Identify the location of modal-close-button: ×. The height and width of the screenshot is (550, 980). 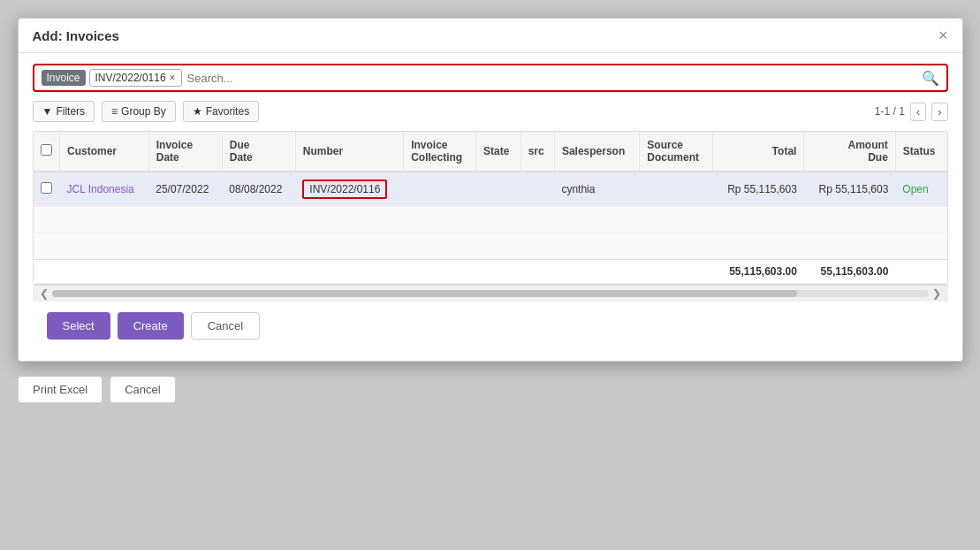
(944, 35).